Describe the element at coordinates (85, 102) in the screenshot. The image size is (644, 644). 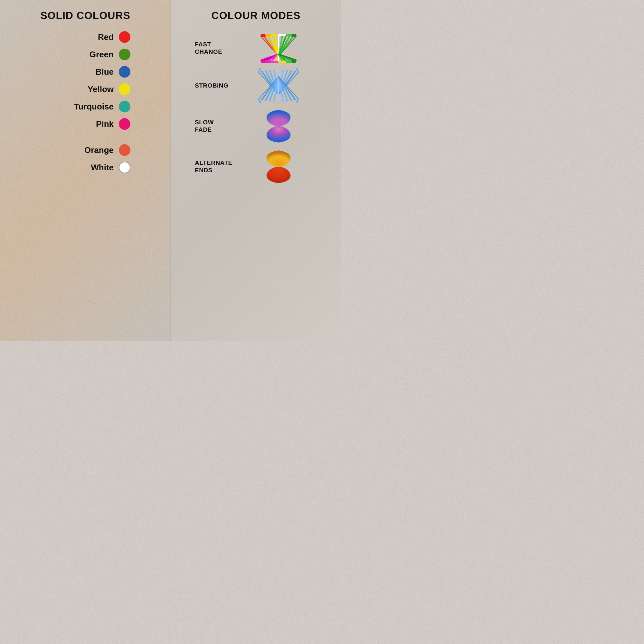
I see `color-list: Red Green Blue Yellow Turquoise Pink Ora…` at that location.